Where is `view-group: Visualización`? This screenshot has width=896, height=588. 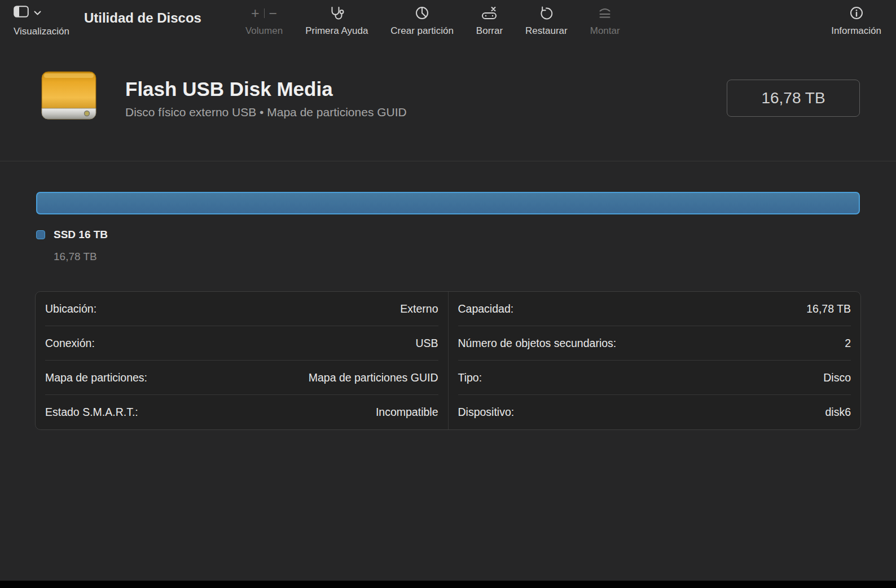 view-group: Visualización is located at coordinates (42, 21).